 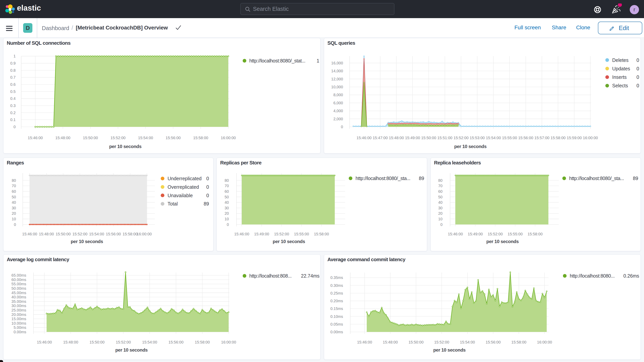 What do you see at coordinates (336, 324) in the screenshot?
I see `svg-text: 0.05ms` at bounding box center [336, 324].